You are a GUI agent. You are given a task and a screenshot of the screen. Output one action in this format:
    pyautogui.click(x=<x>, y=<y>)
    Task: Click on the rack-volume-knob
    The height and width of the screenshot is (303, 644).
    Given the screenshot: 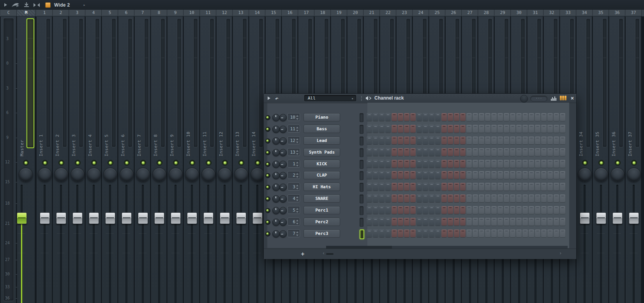 What is the action you would take?
    pyautogui.click(x=524, y=99)
    